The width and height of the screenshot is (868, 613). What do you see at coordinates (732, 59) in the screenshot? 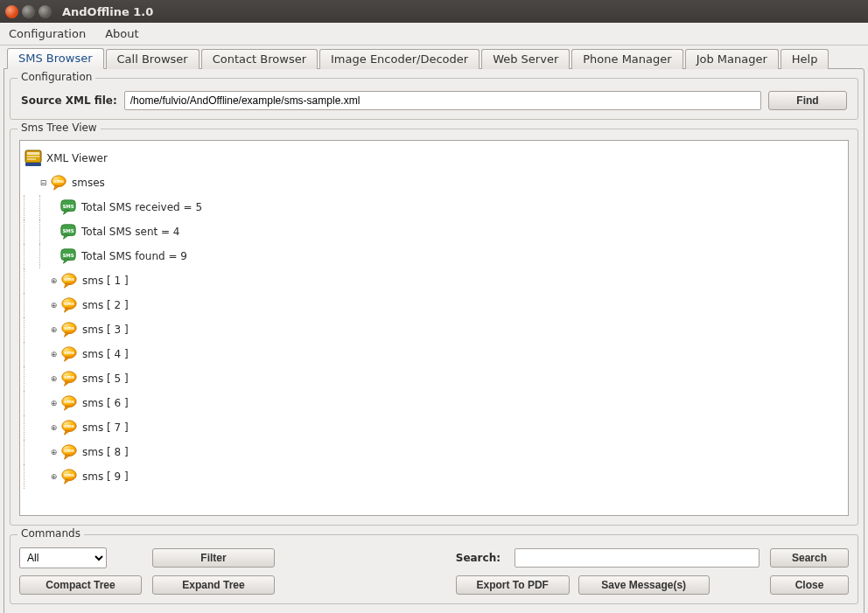
I see `tab-job-manager: Job Manager` at bounding box center [732, 59].